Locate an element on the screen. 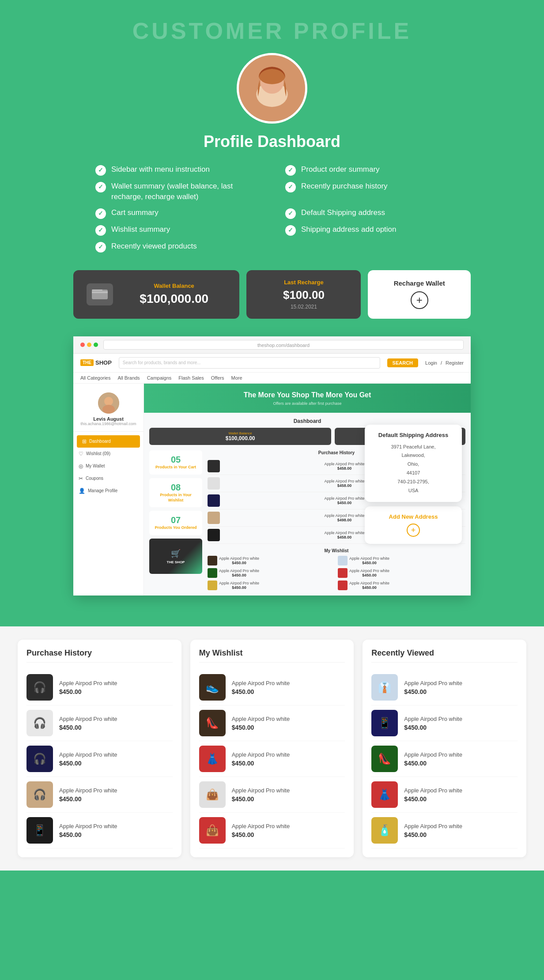 Image resolution: width=544 pixels, height=980 pixels. sidebar-menu-wallet: ◎ My Wallet is located at coordinates (109, 466).